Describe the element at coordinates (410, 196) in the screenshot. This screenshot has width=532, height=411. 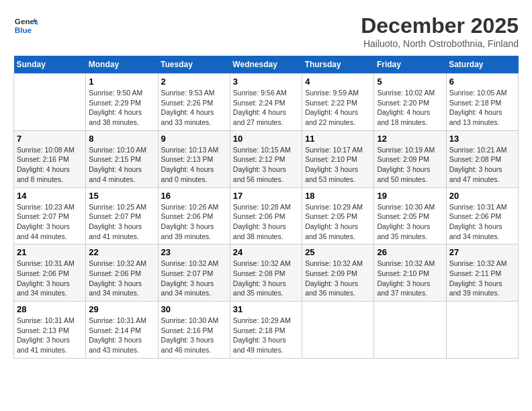
I see `day-number: 19` at that location.